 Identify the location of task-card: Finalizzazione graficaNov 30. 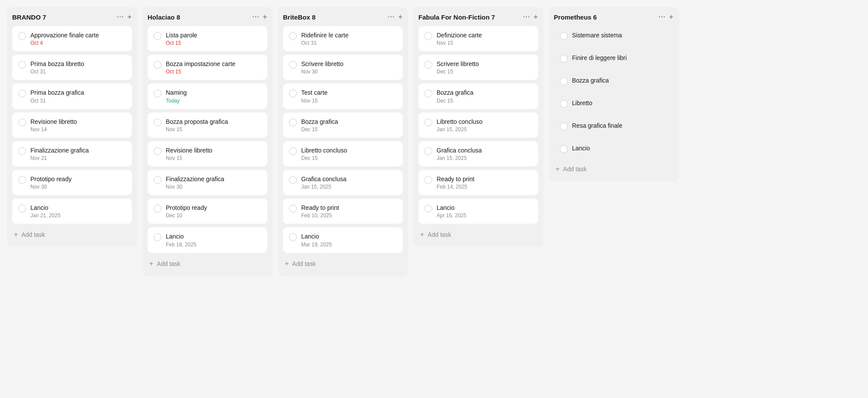
(207, 182).